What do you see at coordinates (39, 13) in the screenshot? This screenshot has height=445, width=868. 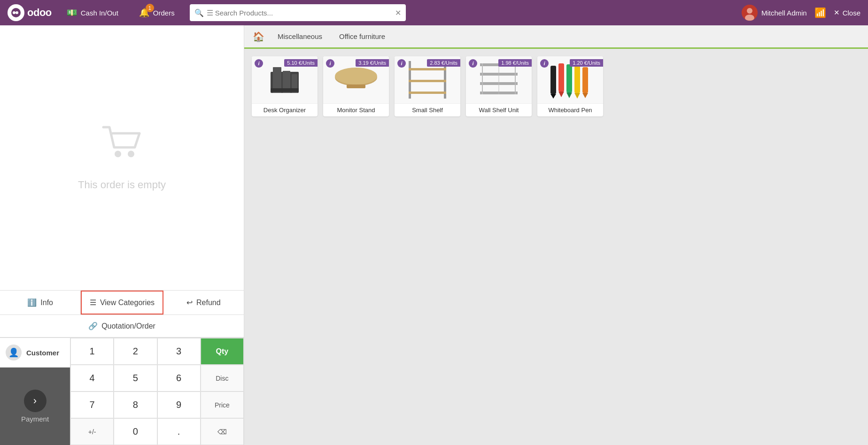 I see `logo-text: odoo` at bounding box center [39, 13].